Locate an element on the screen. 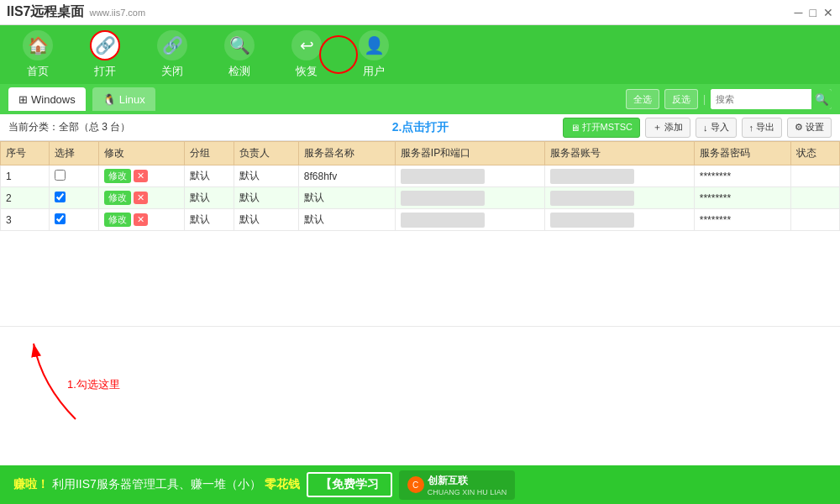 Image resolution: width=840 pixels, height=504 pixels. search-input is located at coordinates (761, 99).